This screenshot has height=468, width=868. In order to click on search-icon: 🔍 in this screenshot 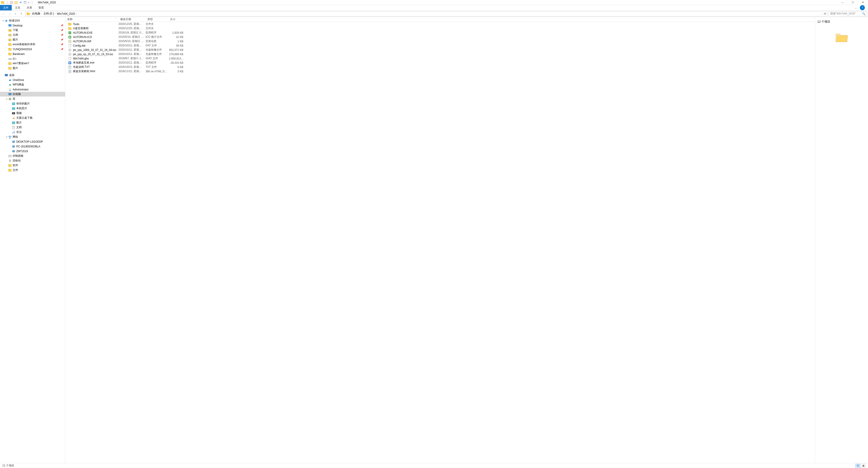, I will do `click(864, 14)`.